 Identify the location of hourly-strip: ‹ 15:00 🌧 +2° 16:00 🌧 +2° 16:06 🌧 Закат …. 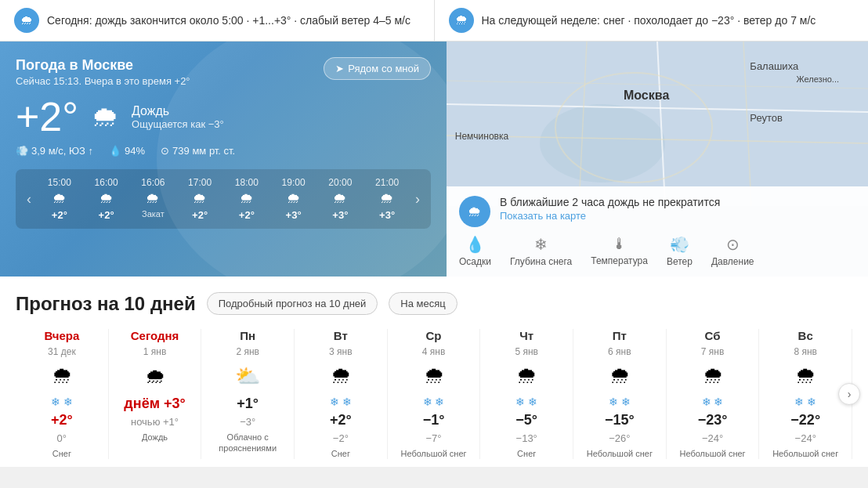
(223, 199).